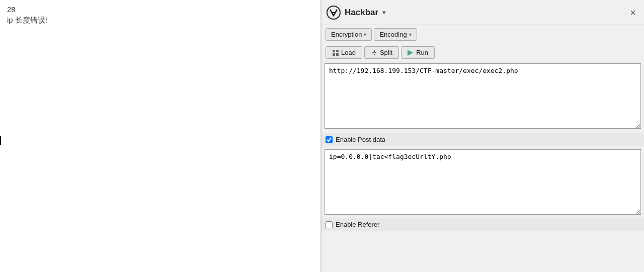 The image size is (644, 272). I want to click on line1-text: 28, so click(160, 9).